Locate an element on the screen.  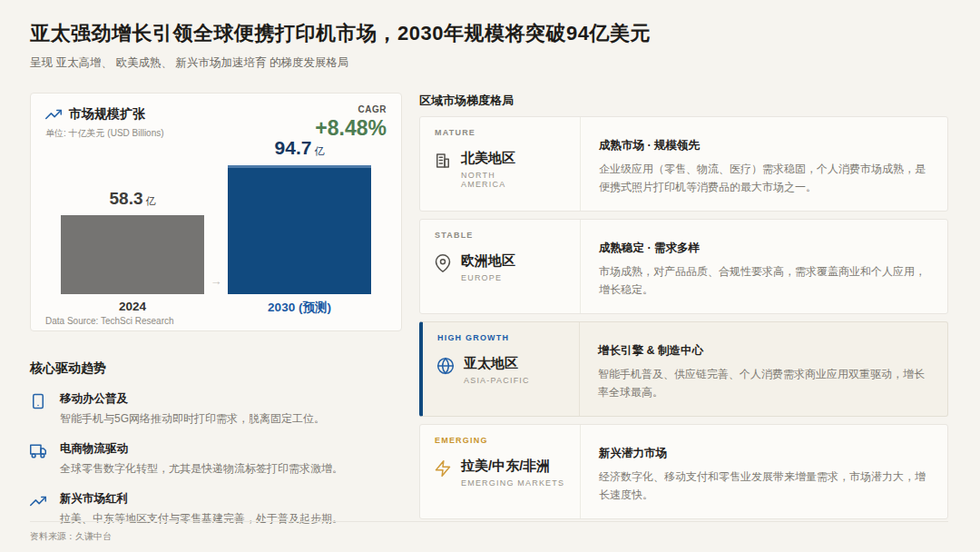
region-desc: 经济数字化、移动支付和零售业发展带来增量需求，市场潜力大，增长速度快。 is located at coordinates (765, 487).